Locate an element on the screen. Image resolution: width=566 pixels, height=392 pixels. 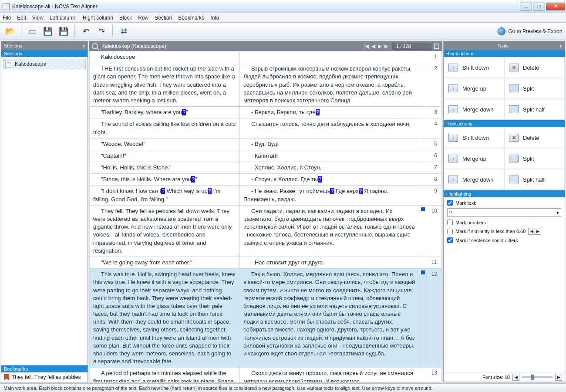
similarity-checkbox is located at coordinates (450, 232).